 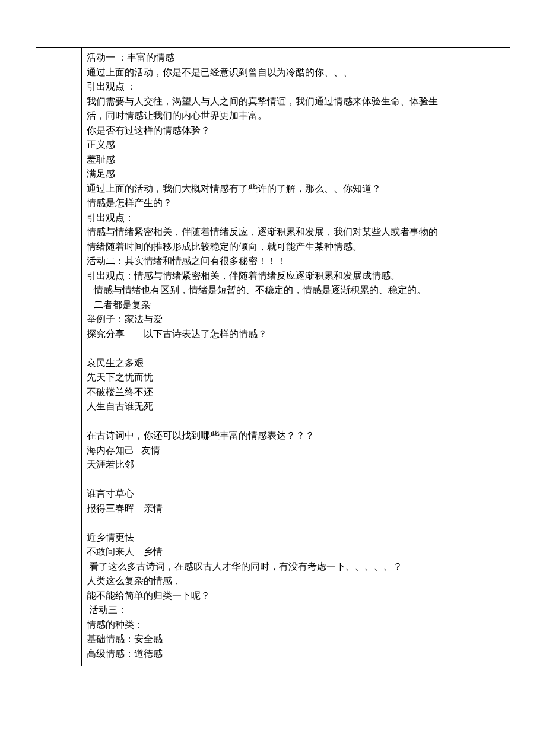 I want to click on text-line: 羞耻感, so click(x=296, y=160).